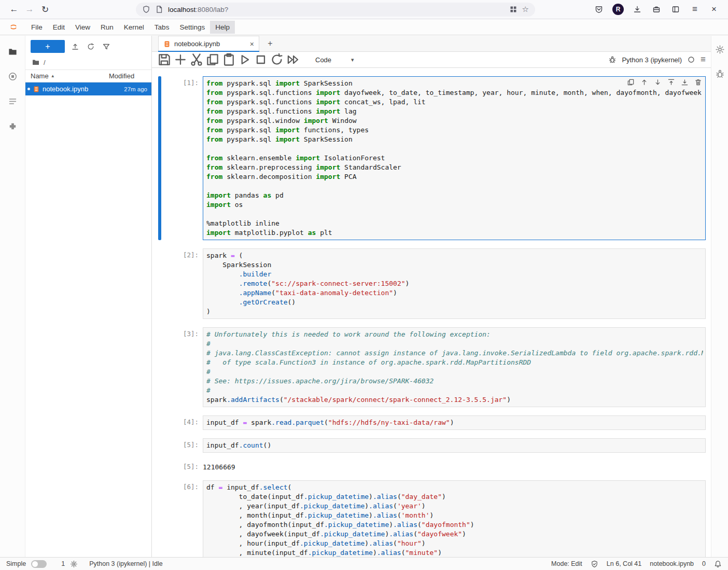  Describe the element at coordinates (455, 130) in the screenshot. I see `code-line: from pyspark.sql import functions, types` at that location.